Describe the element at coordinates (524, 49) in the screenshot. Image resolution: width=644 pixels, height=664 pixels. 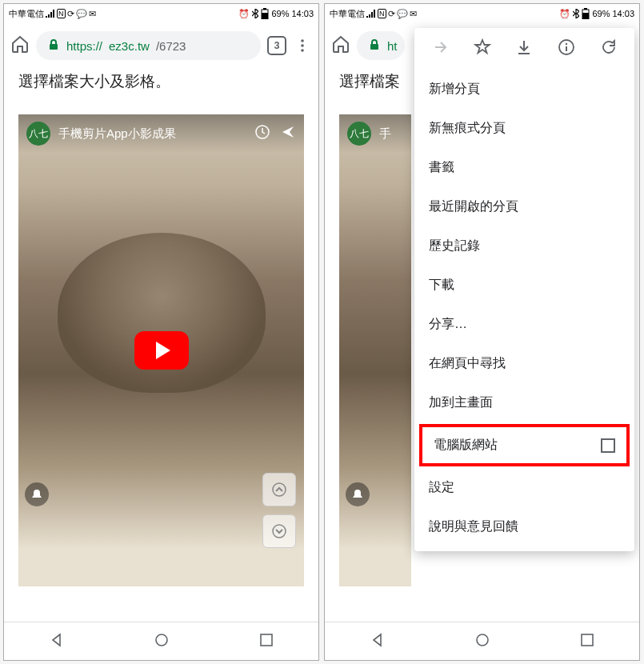
I see `download-icon` at that location.